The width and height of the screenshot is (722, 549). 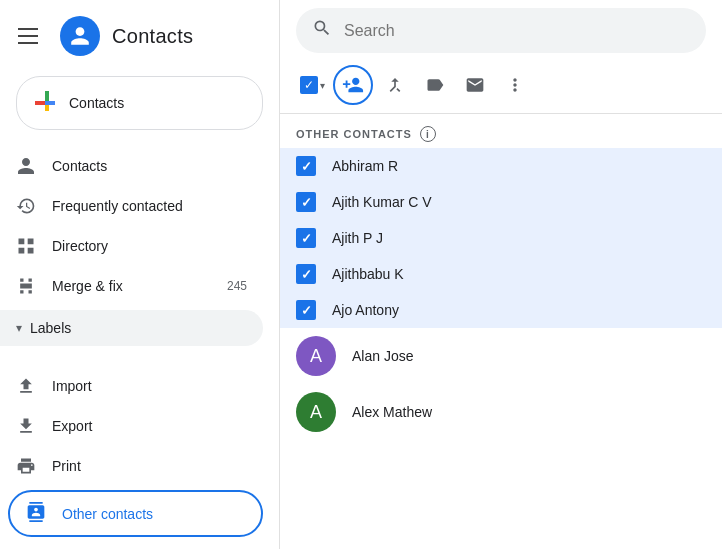 What do you see at coordinates (26, 386) in the screenshot?
I see `upload-icon` at bounding box center [26, 386].